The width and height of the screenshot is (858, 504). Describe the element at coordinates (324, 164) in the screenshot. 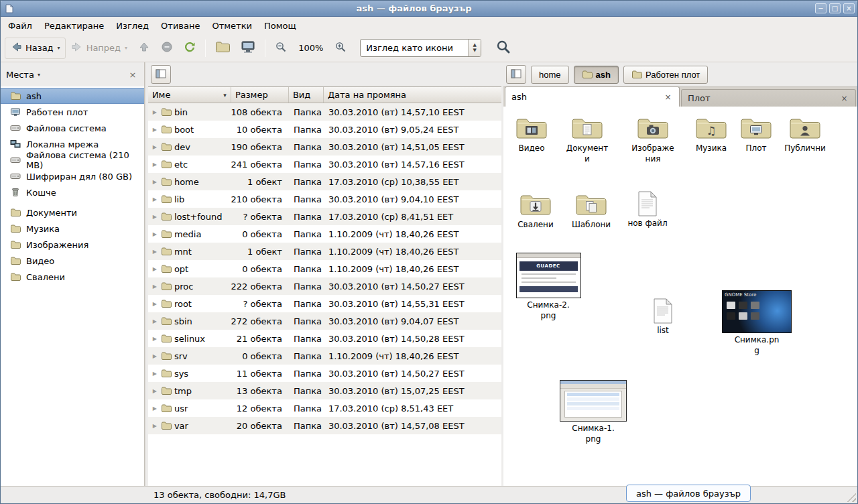

I see `table-row: ▶etc241 обектаПапка30.03.2010 (вт) 14,57…` at that location.